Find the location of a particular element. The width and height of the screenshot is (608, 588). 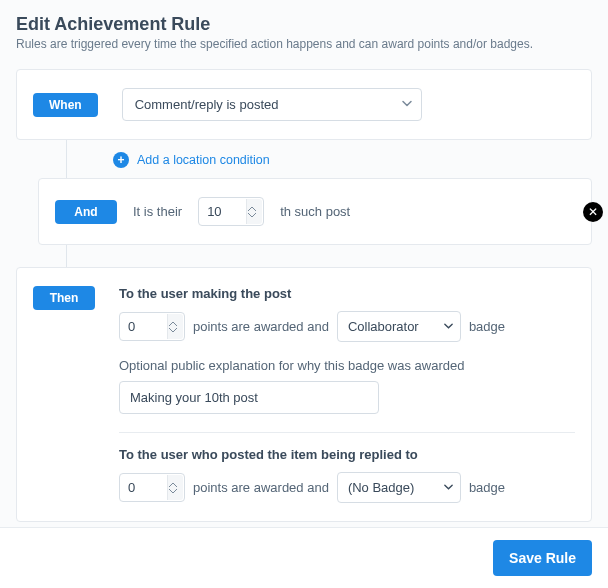

action-select: Comment/reply is posted is located at coordinates (272, 104).